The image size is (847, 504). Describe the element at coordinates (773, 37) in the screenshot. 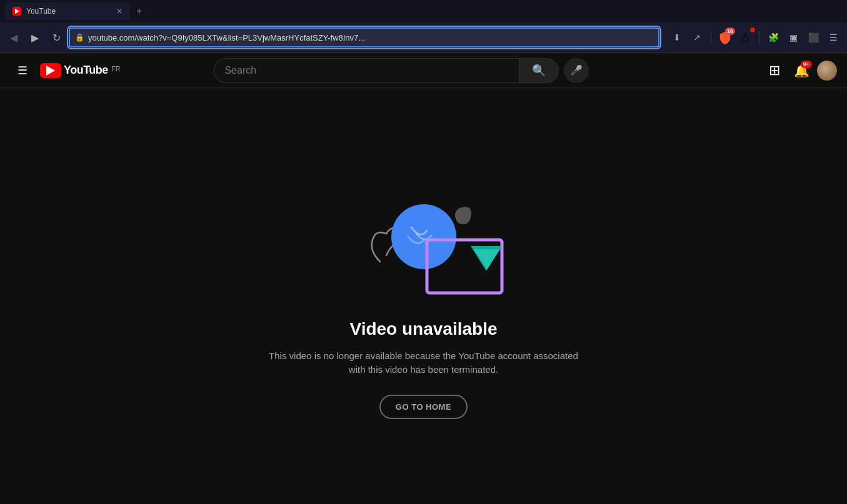

I see `extensions-button: 🧩` at that location.